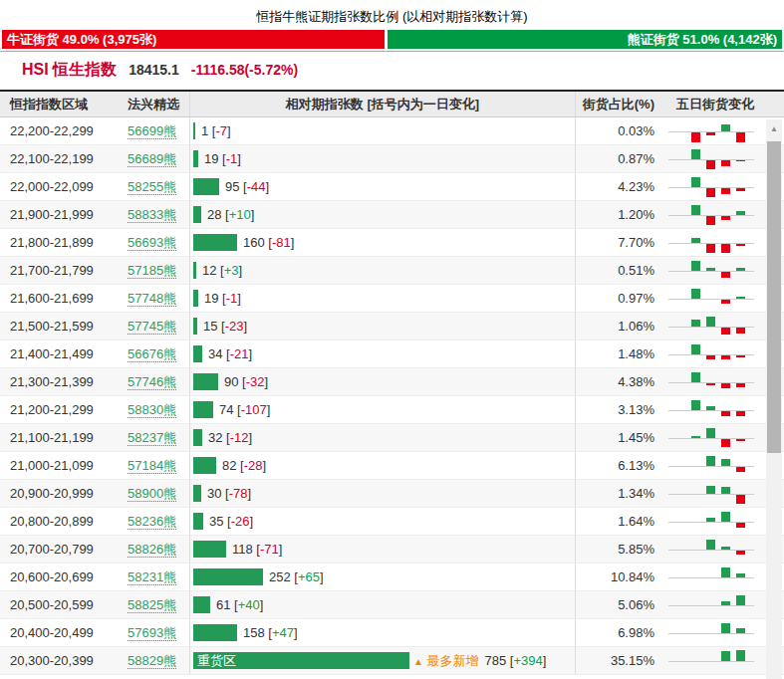  Describe the element at coordinates (158, 271) in the screenshot. I see `warrant-code-cell: 57185熊` at that location.